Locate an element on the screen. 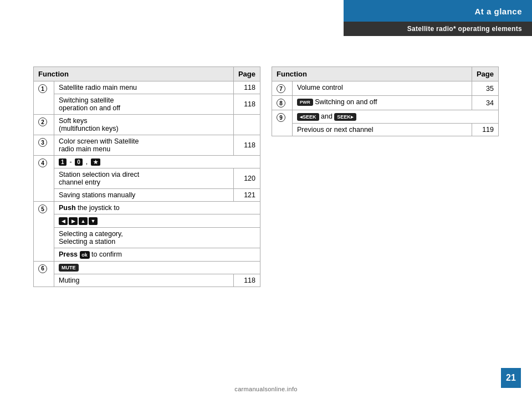 The width and height of the screenshot is (532, 399). circle-9: 9 is located at coordinates (281, 117).